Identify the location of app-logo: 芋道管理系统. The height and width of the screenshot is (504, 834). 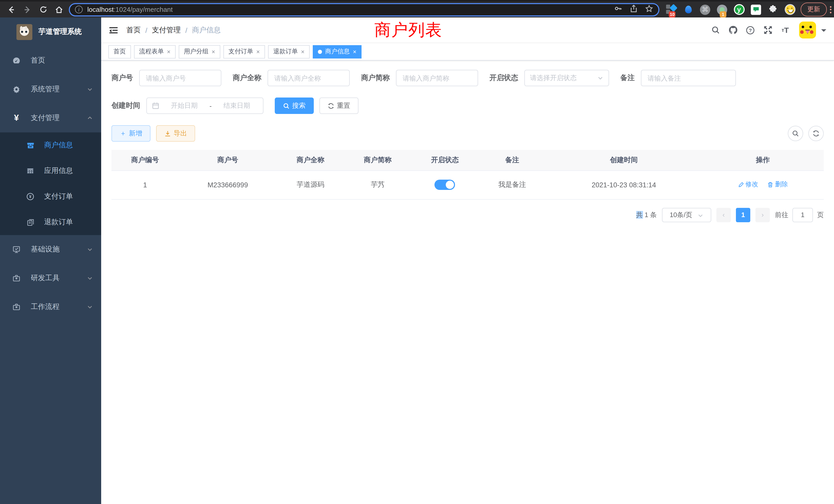
(51, 32).